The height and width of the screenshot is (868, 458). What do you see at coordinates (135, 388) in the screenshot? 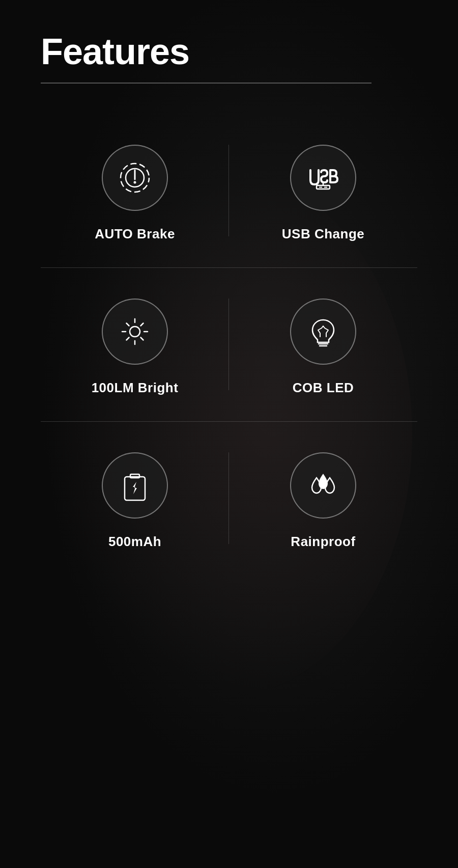
I see `brightness-label: 100LM Bright` at bounding box center [135, 388].